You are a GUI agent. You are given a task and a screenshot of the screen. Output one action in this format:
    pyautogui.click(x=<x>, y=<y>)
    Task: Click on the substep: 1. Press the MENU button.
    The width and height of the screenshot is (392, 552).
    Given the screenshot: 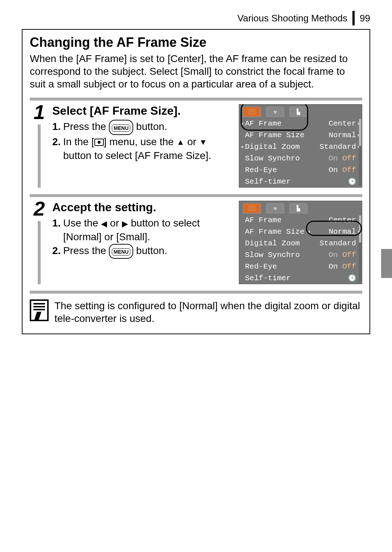 What is the action you would take?
    pyautogui.click(x=143, y=127)
    